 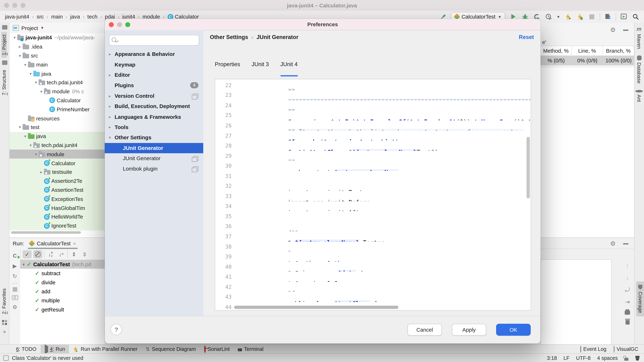 What do you see at coordinates (106, 349) in the screenshot?
I see `toolwindow-tab: Run with Parallel Runner` at bounding box center [106, 349].